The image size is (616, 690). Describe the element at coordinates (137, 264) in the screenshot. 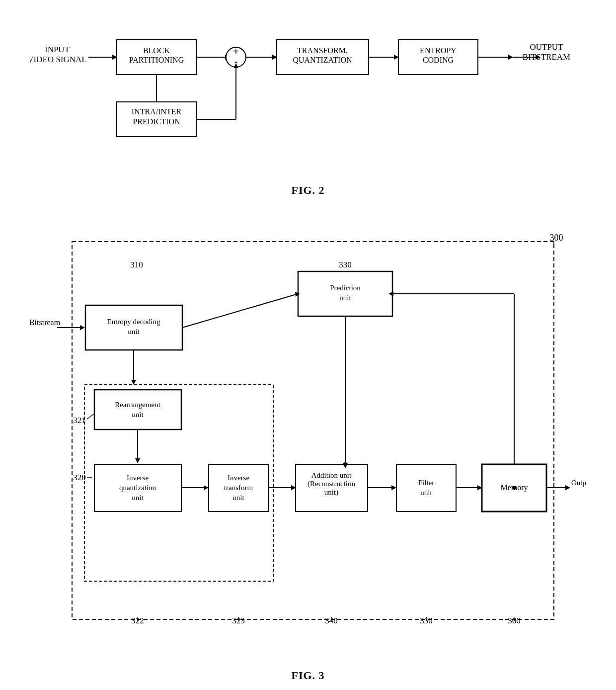

I see `n310-label: 310` at that location.